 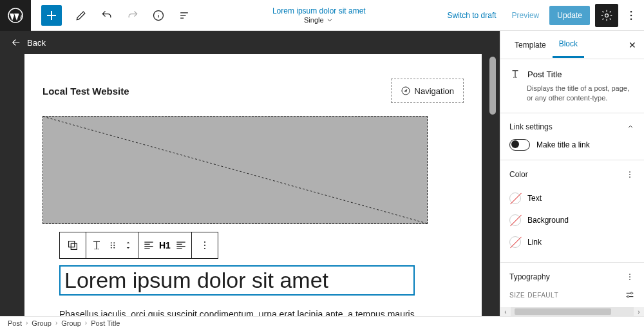 What do you see at coordinates (107, 15) in the screenshot?
I see `undo-icon` at bounding box center [107, 15].